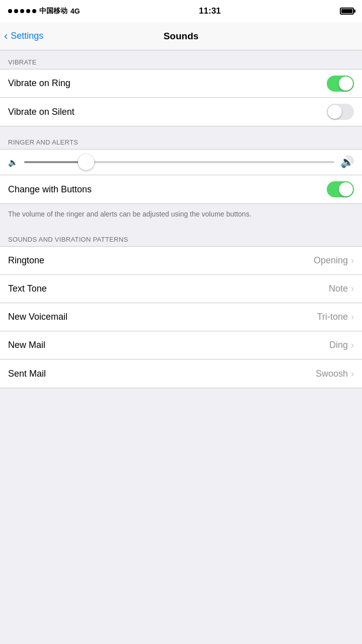 The height and width of the screenshot is (644, 362). I want to click on vibrate-on-ring-label: Vibrate on Ring, so click(39, 84).